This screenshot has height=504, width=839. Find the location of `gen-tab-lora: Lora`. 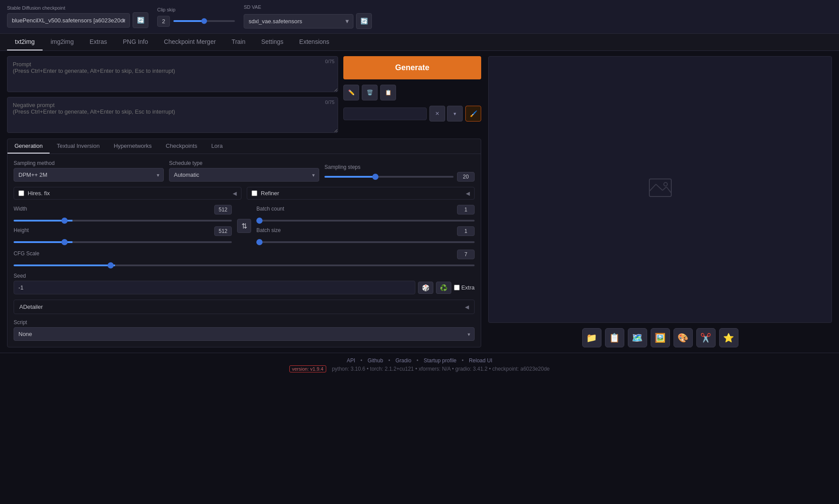

gen-tab-lora: Lora is located at coordinates (217, 147).